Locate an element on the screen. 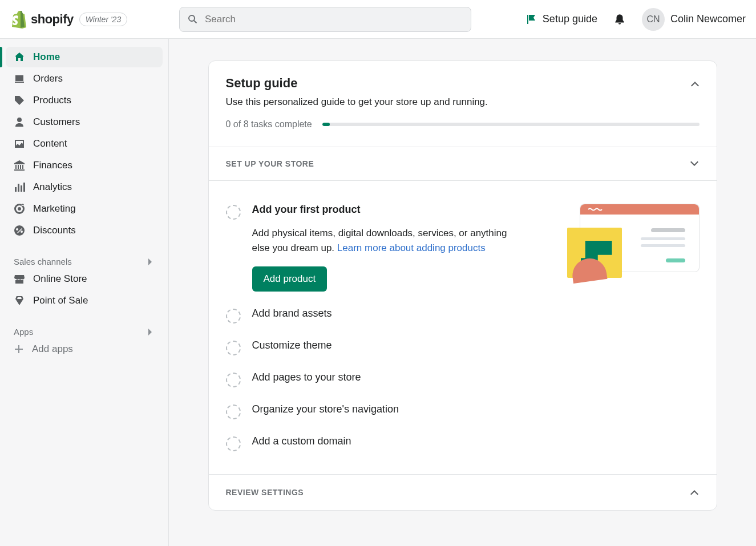  user-menu: CN Colin Newcomer is located at coordinates (694, 19).